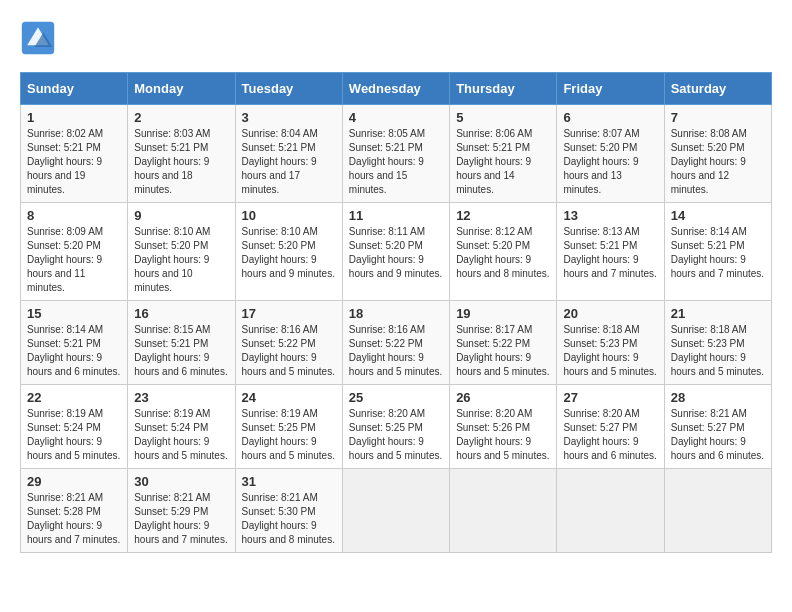  What do you see at coordinates (396, 154) in the screenshot?
I see `calendar-cell: 4 Sunrise: 8:05 AM Sunset: 5:21 PM Dayli…` at bounding box center [396, 154].